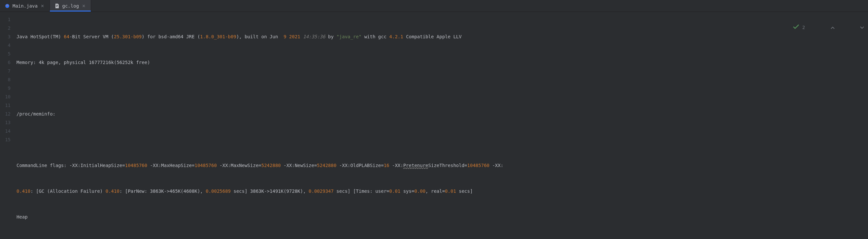 This screenshot has height=239, width=868. What do you see at coordinates (434, 6) in the screenshot?
I see `tab-bar: Main.java × gc.log ×` at bounding box center [434, 6].